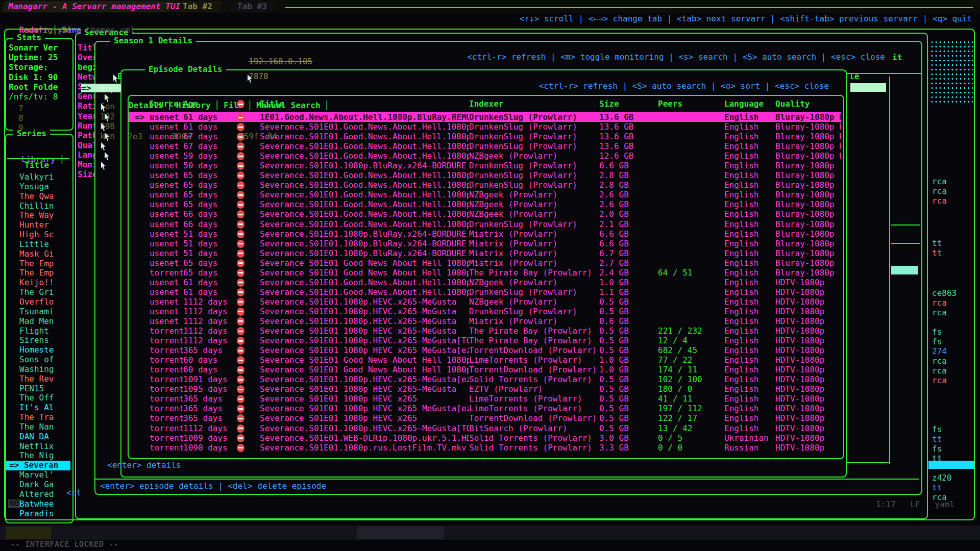 This screenshot has height=551, width=980. What do you see at coordinates (252, 6) in the screenshot?
I see `ghost-tab-3: Tab #3` at bounding box center [252, 6].